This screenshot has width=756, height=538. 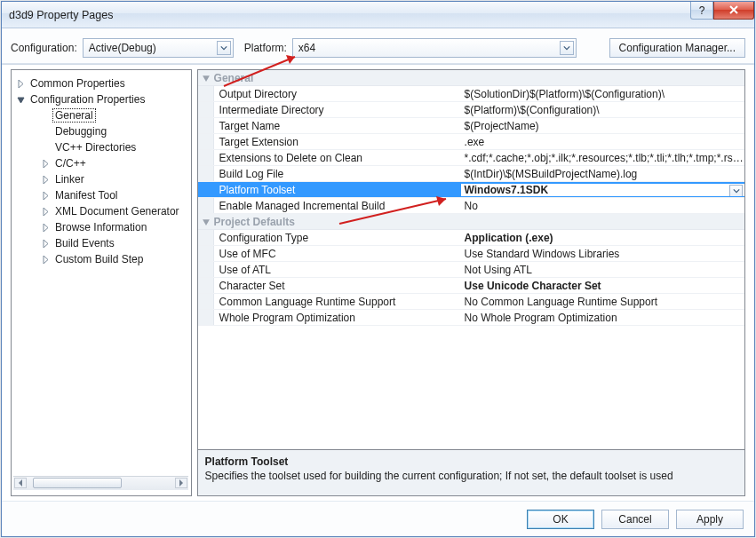 What do you see at coordinates (114, 163) in the screenshot?
I see `tree-item-cpp: C/C++` at bounding box center [114, 163].